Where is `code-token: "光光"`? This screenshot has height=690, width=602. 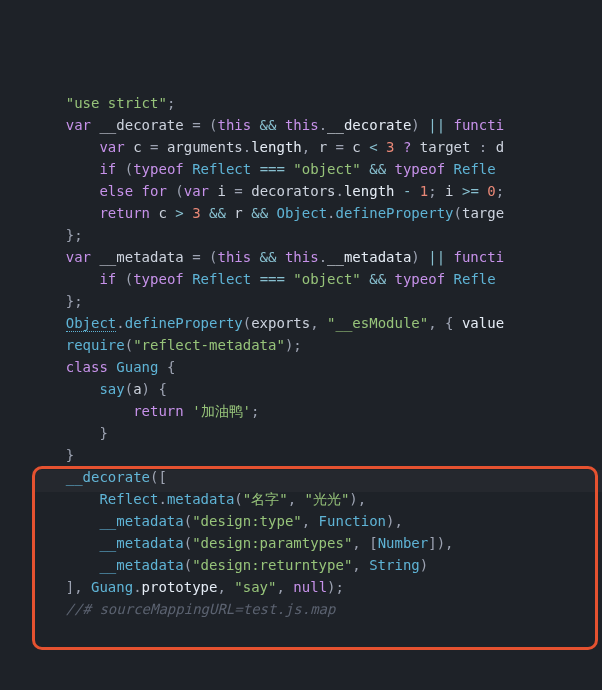 code-token: "光光" is located at coordinates (326, 499).